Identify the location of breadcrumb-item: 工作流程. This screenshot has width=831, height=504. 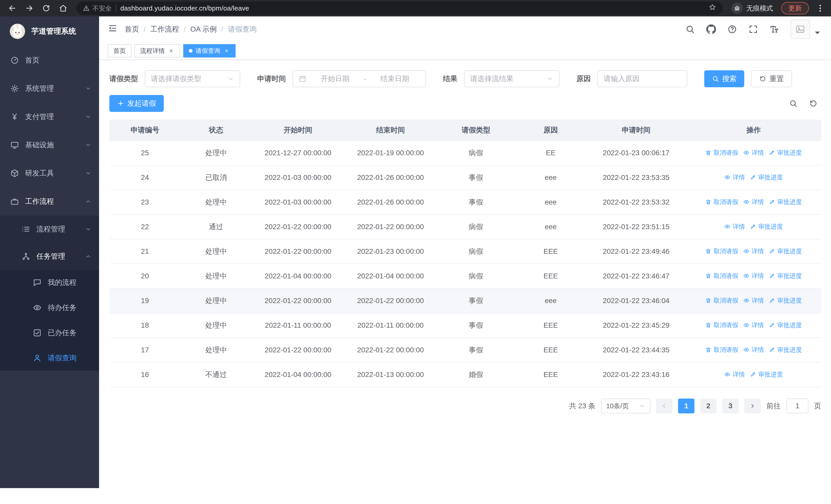
(165, 29).